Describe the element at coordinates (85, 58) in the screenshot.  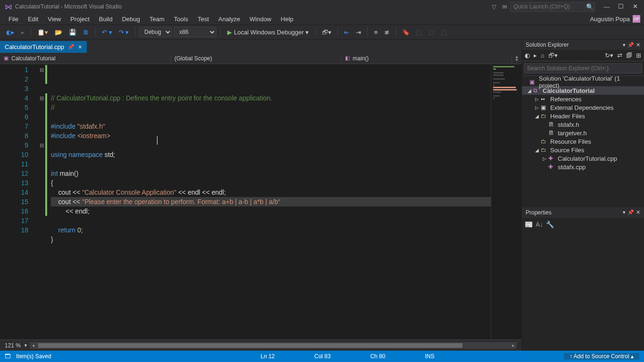
I see `nav-project: ▣CalculatorTutorial` at that location.